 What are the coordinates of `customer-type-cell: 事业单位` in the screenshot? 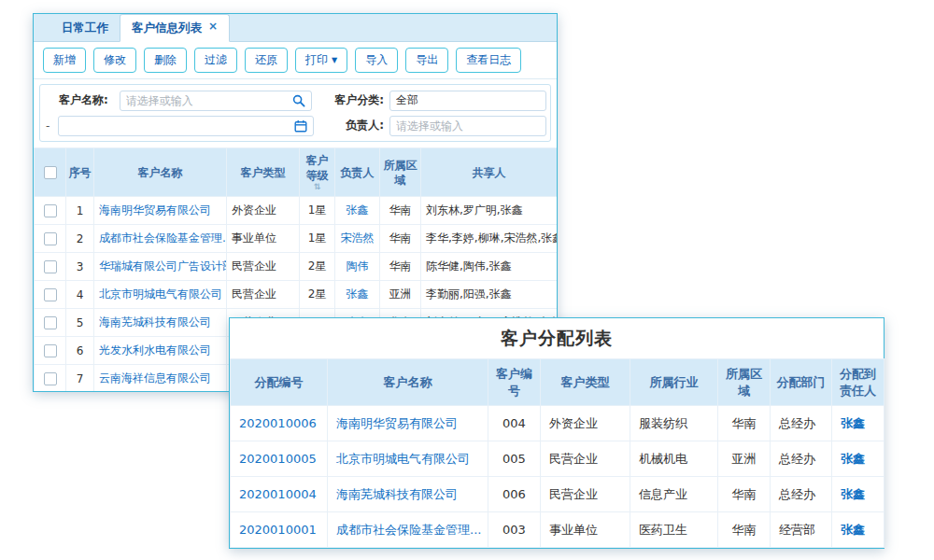 It's located at (586, 530).